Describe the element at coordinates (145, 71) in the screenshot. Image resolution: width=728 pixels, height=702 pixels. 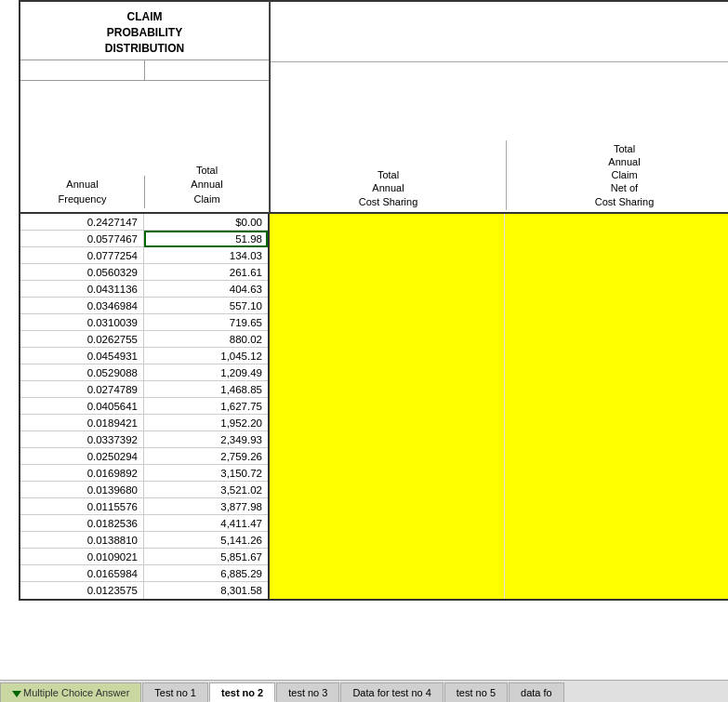
I see `col-numbers` at that location.